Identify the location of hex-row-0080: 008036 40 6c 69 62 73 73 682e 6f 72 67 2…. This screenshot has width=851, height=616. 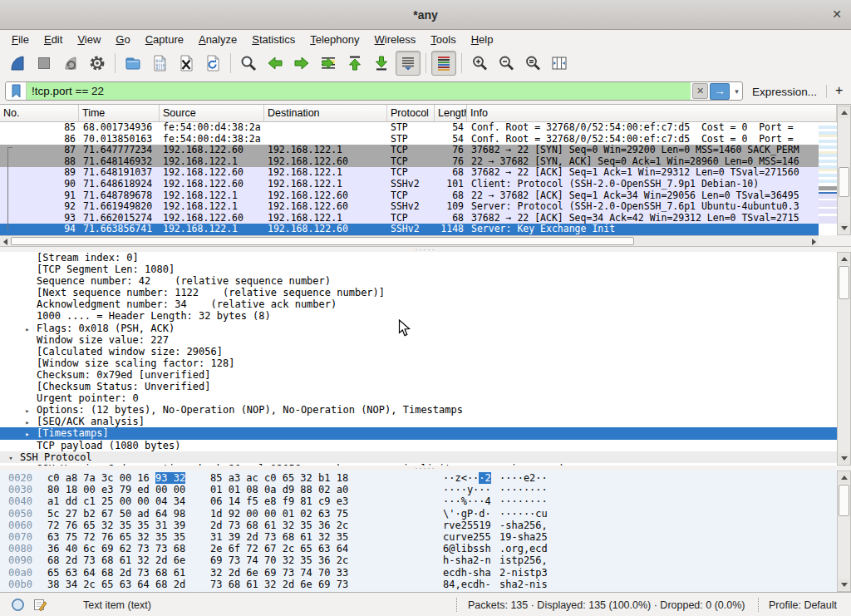
(419, 549).